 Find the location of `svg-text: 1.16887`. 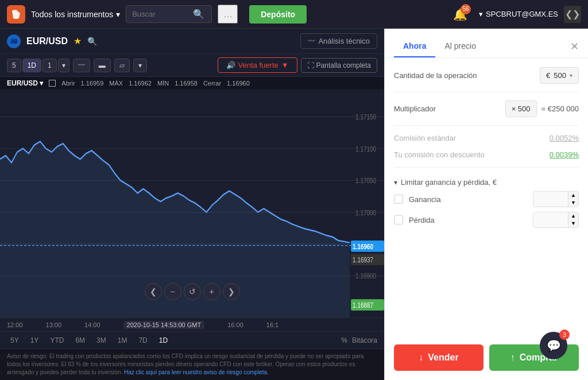

svg-text: 1.16887 is located at coordinates (363, 305).